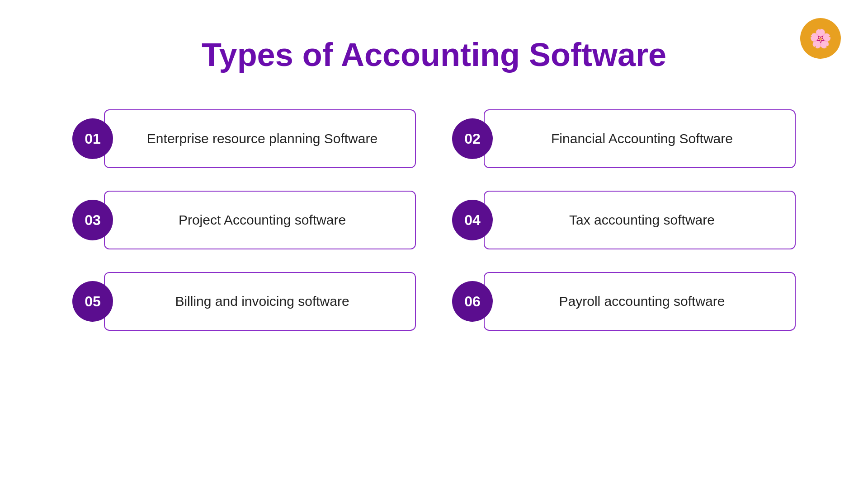 This screenshot has width=868, height=488. I want to click on item-box-3: Project Accounting software, so click(260, 220).